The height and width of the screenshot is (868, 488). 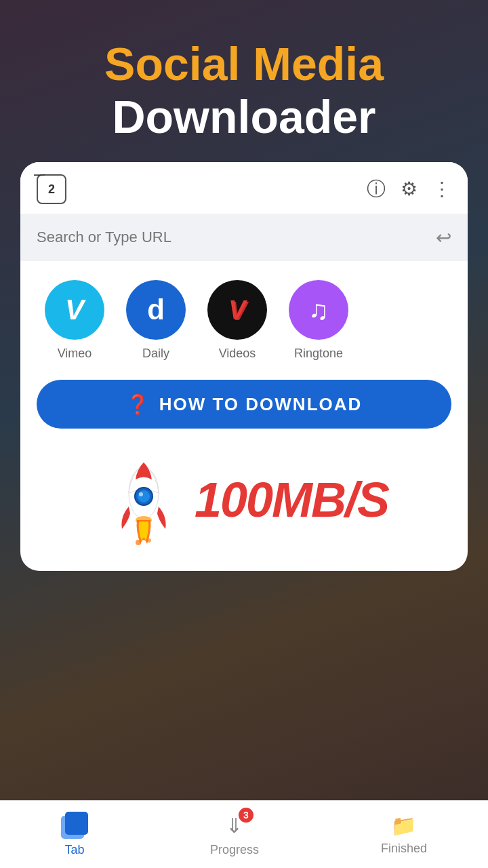 What do you see at coordinates (236, 237) in the screenshot?
I see `search-input` at bounding box center [236, 237].